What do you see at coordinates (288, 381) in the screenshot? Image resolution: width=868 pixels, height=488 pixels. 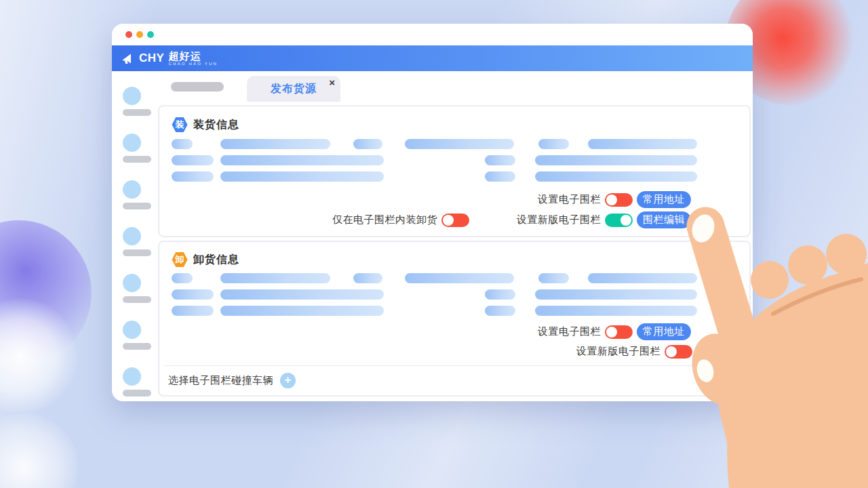 I see `add-vehicle-button: +` at bounding box center [288, 381].